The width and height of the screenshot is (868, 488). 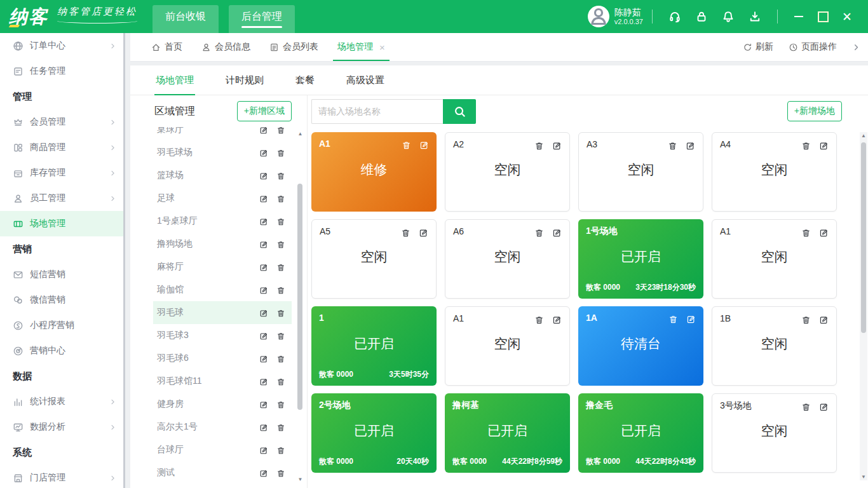 What do you see at coordinates (374, 346) in the screenshot?
I see `venue-card: 1已开启散客 00003天5时35分` at bounding box center [374, 346].